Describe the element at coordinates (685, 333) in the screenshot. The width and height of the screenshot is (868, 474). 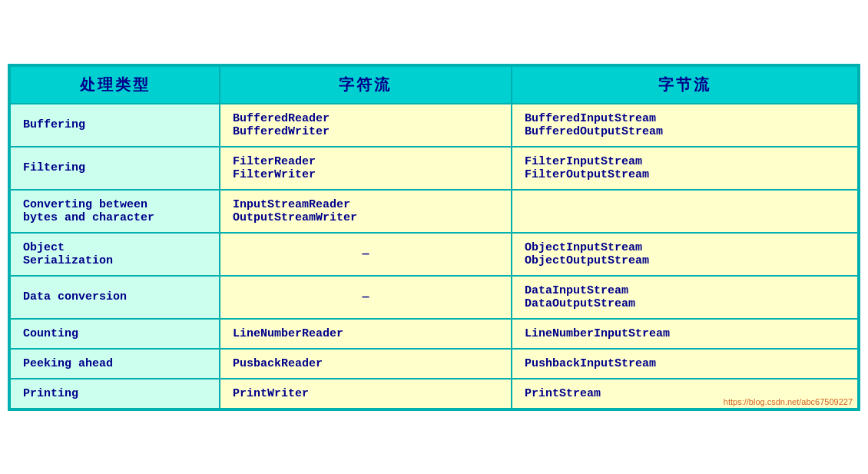
I see `byte-stream-cell: LineNumberInputStream` at that location.